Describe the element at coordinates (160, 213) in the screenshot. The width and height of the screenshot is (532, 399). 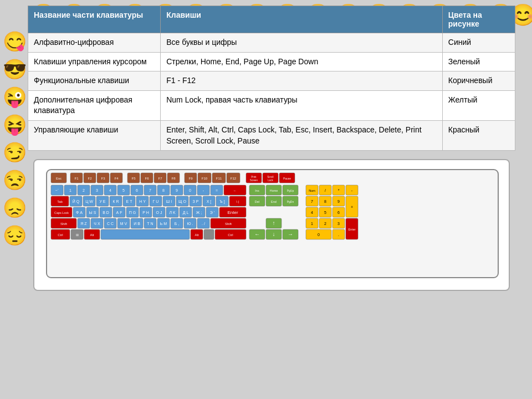
I see `svg-text: О J` at that location.